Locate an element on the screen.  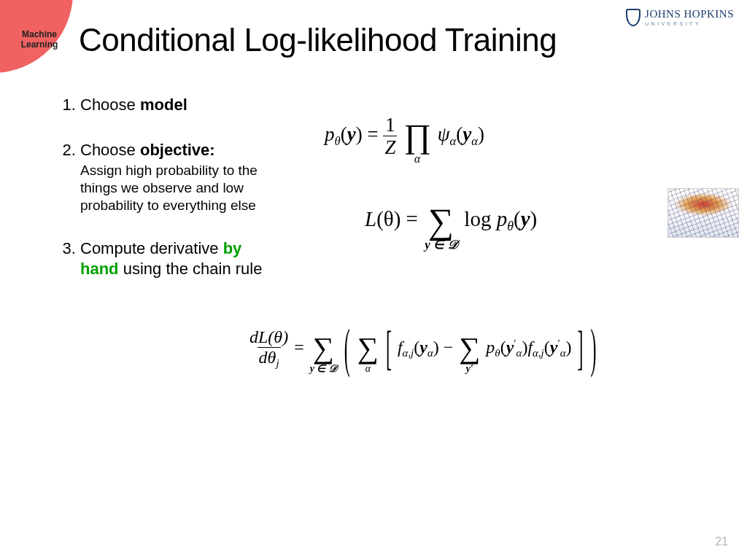
eq3-sum3-sub: y′ is located at coordinates (470, 369).